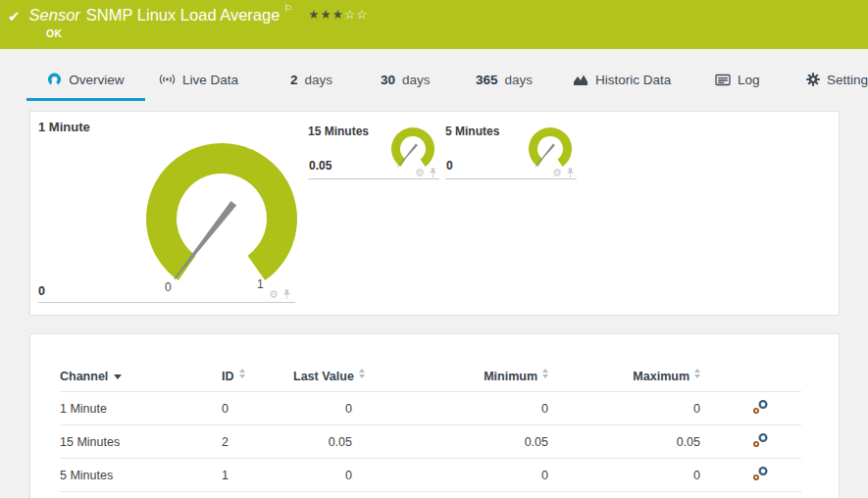  Describe the element at coordinates (337, 495) in the screenshot. I see `cell-last-value` at that location.